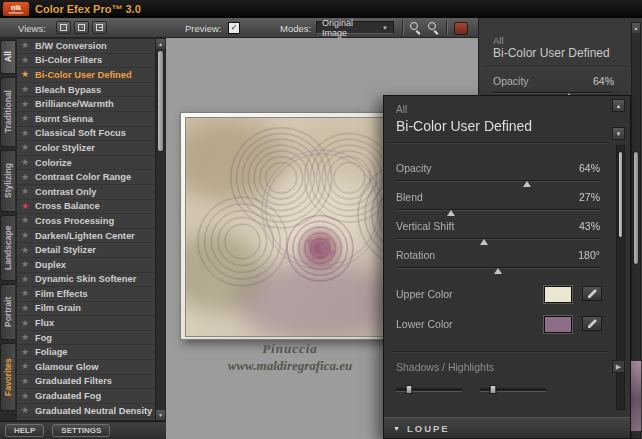  I want to click on filter-item: ★Cross Balance, so click(86, 208).